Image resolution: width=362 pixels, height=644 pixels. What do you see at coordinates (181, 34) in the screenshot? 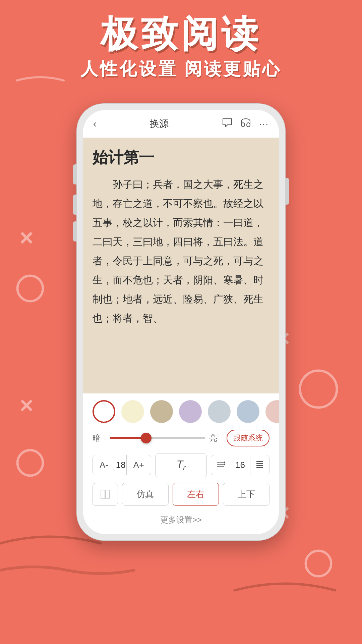
I see `main-title: 极致阅读` at bounding box center [181, 34].